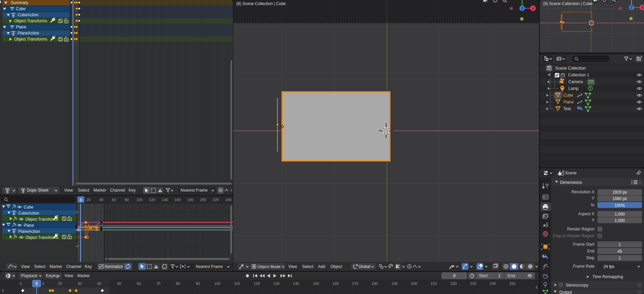 Image resolution: width=644 pixels, height=294 pixels. Describe the element at coordinates (29, 213) in the screenshot. I see `svg-text: CubeAction` at that location.